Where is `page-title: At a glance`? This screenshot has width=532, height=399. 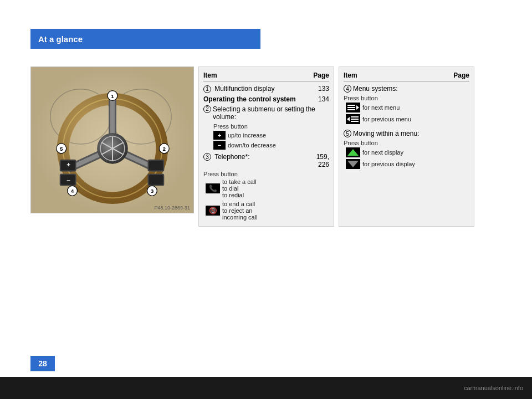
page-title: At a glance is located at coordinates (60, 39).